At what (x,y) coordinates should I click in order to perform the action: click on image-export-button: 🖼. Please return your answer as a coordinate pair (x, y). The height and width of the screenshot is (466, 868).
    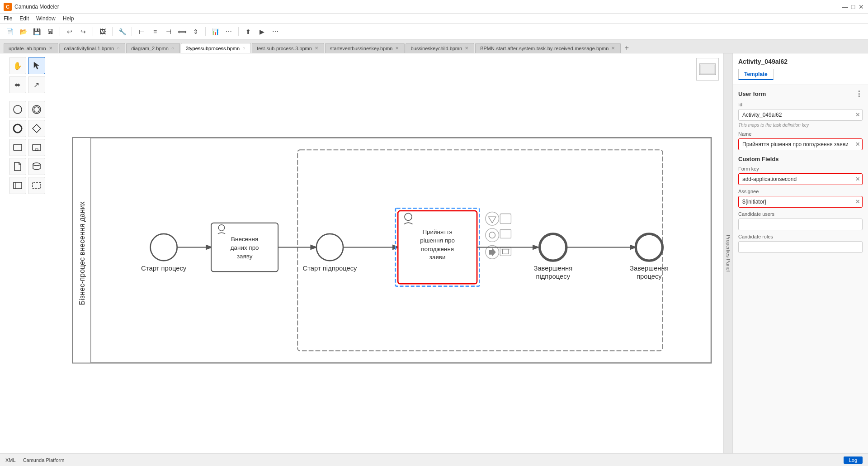
    Looking at the image, I should click on (103, 32).